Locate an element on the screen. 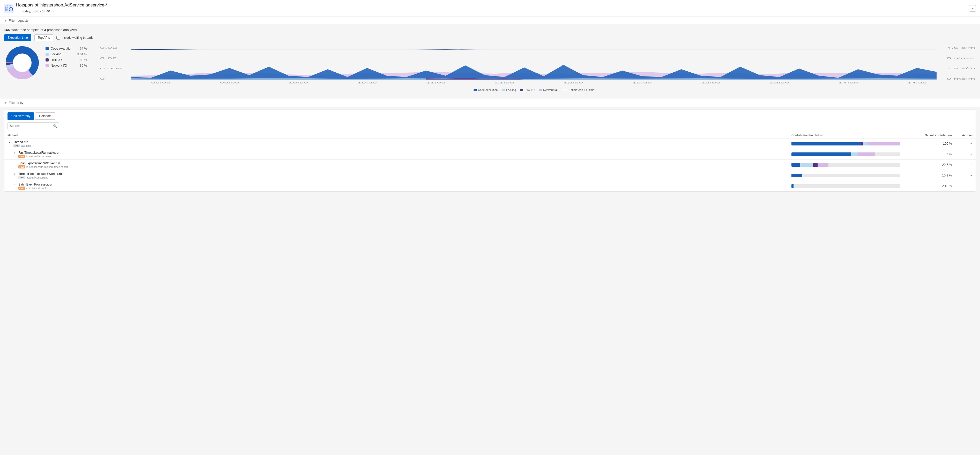  tab-top-apis: Top APIs is located at coordinates (44, 38).